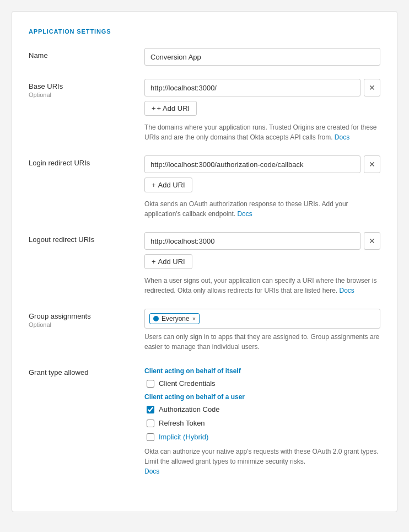 Image resolution: width=409 pixels, height=532 pixels. I want to click on everyone-tag-label: Everyone, so click(175, 319).